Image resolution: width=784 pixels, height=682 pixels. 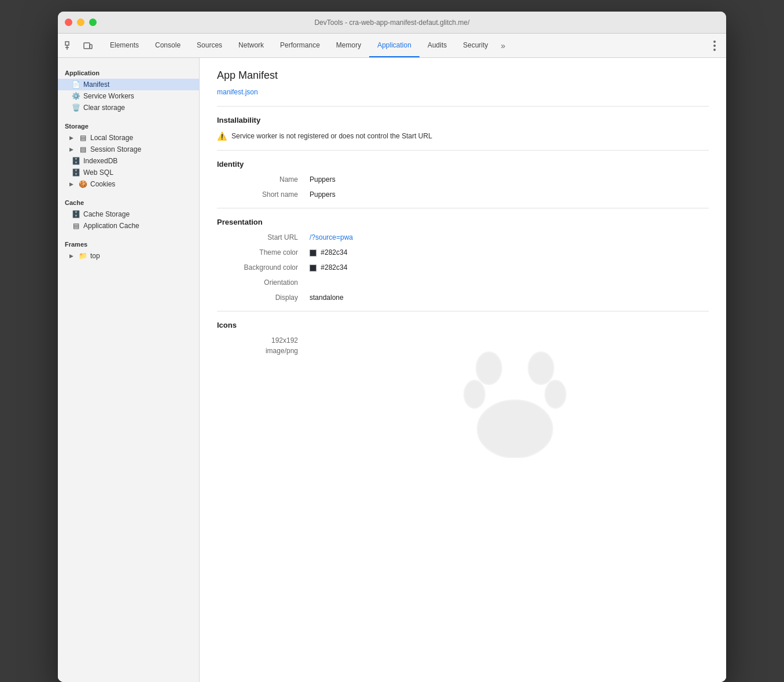 I want to click on bg-color-value: #282c34, so click(x=329, y=267).